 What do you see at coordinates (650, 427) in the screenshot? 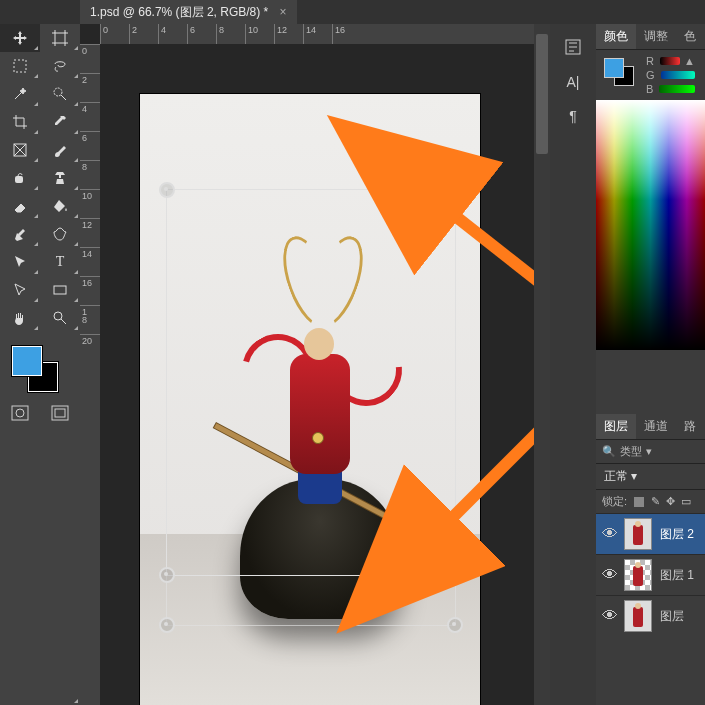
I see `layers-panel-tabs: 图层 通道 路` at bounding box center [650, 427].